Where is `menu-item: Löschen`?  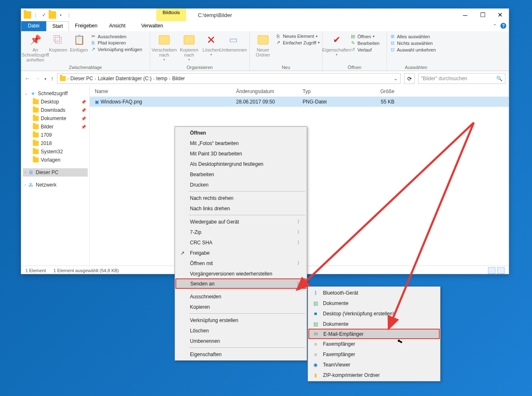
menu-item: Löschen is located at coordinates (241, 331).